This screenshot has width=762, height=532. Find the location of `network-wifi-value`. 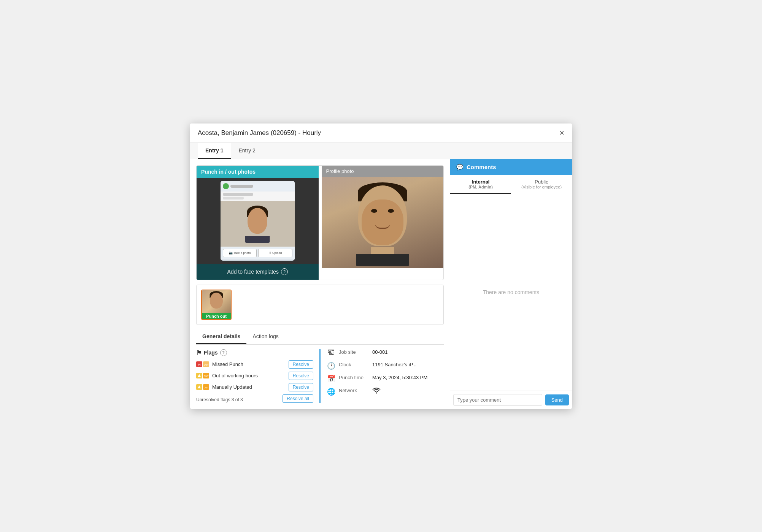

network-wifi-value is located at coordinates (376, 391).